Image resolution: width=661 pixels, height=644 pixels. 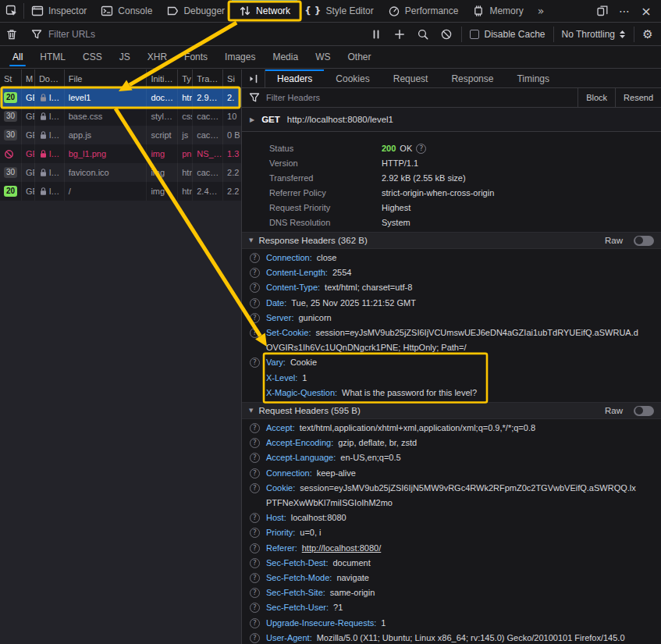 What do you see at coordinates (451, 182) in the screenshot?
I see `request-summary-block: Status 200 OK ? Version HTTP/1.1 ?` at bounding box center [451, 182].